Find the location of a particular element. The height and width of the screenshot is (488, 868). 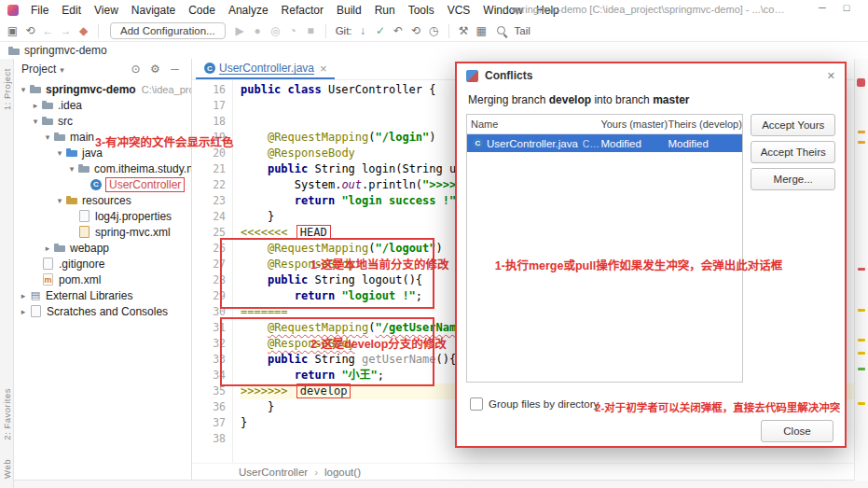

tree-item: ▾resources is located at coordinates (103, 200).